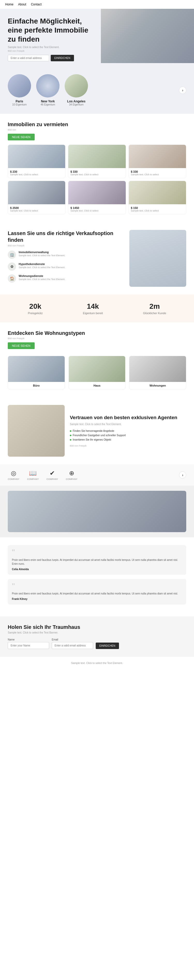 The height and width of the screenshot is (980, 194). Describe the element at coordinates (97, 211) in the screenshot. I see `property-sample-4: Sample text. Click to select` at that location.